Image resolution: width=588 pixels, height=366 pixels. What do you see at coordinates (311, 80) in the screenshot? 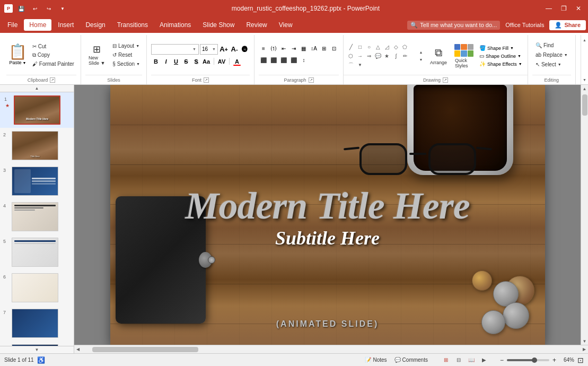
I see `paragraph-expand-icon: ↗` at bounding box center [311, 80].